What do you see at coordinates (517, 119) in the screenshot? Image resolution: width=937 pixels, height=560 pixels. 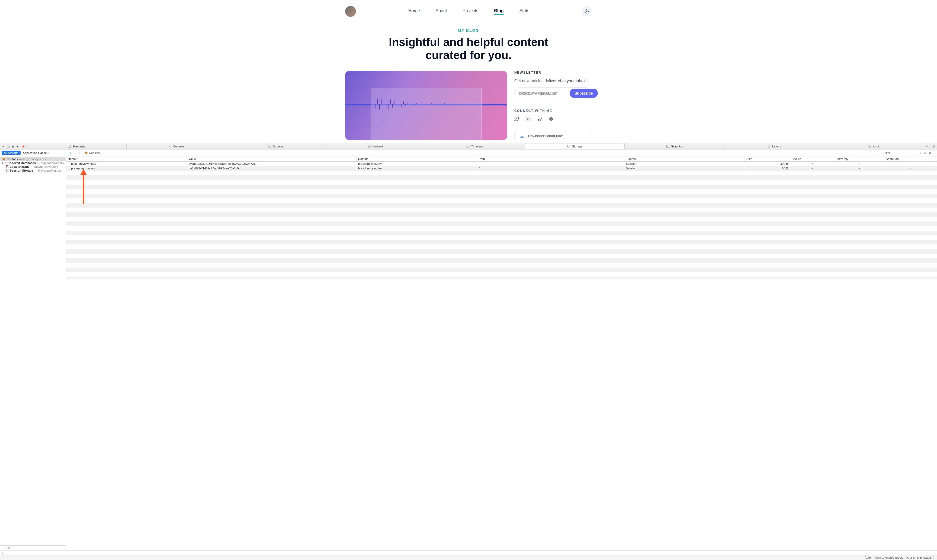 I see `twitter-icon` at bounding box center [517, 119].